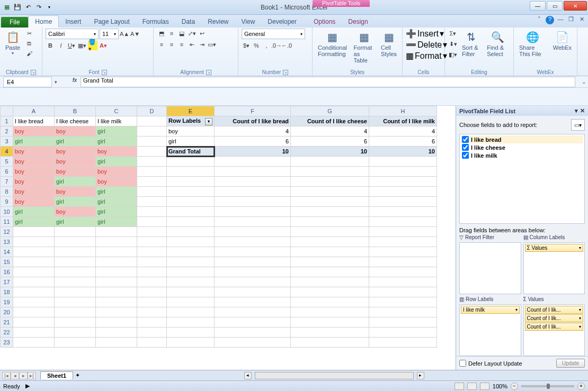  What do you see at coordinates (34, 312) in the screenshot?
I see `cell-A20` at bounding box center [34, 312].